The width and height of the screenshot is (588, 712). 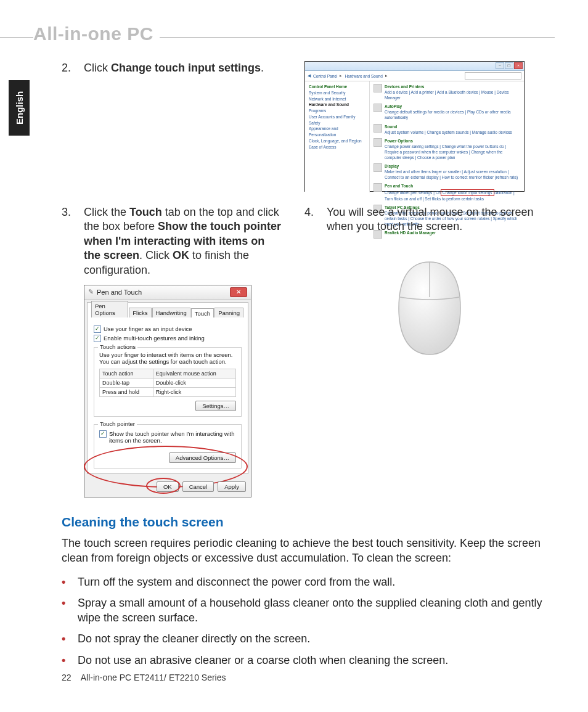 What do you see at coordinates (168, 292) in the screenshot?
I see `dialog-titlebar: ✎ Pen and Touch ✕` at bounding box center [168, 292].